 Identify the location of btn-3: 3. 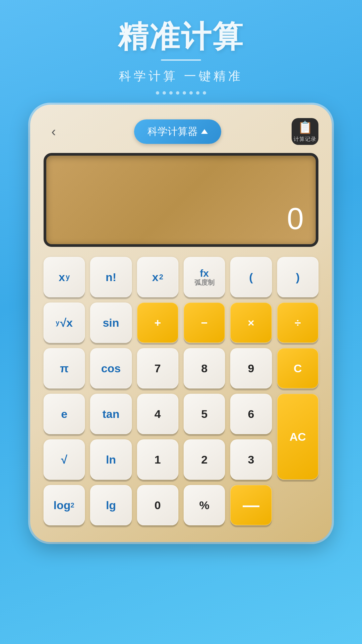
(251, 460).